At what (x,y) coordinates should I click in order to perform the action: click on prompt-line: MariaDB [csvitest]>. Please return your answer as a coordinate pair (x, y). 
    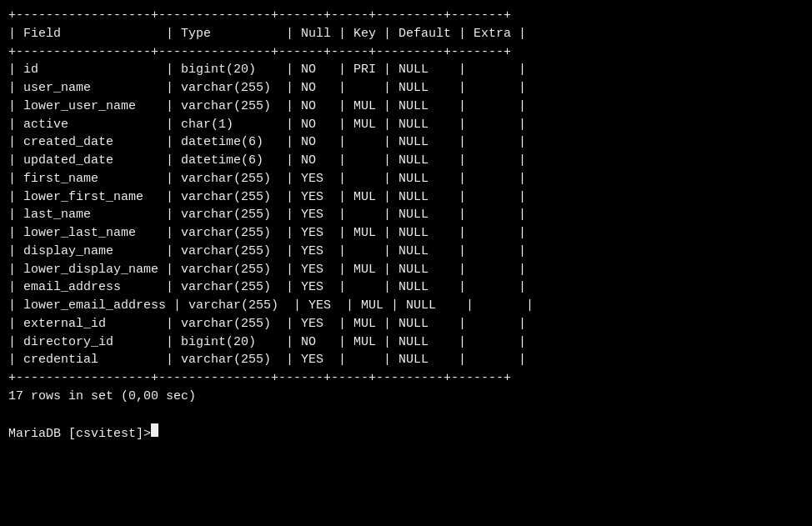
    Looking at the image, I should click on (406, 432).